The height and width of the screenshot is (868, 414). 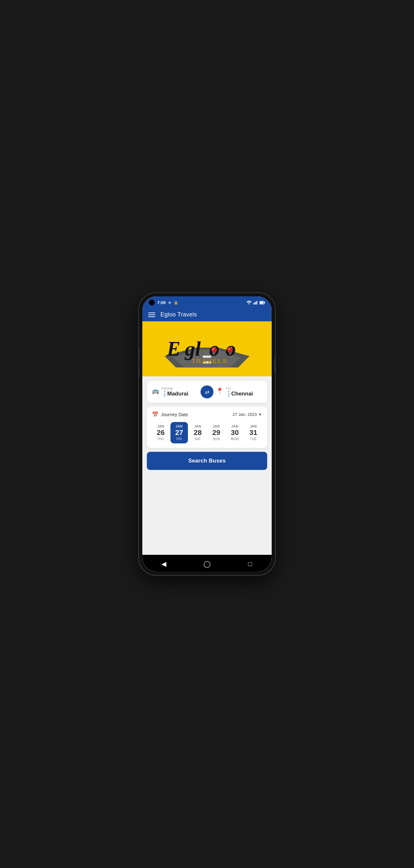 I want to click on egloo-logo: E gl o o TRAVELS, so click(x=207, y=349).